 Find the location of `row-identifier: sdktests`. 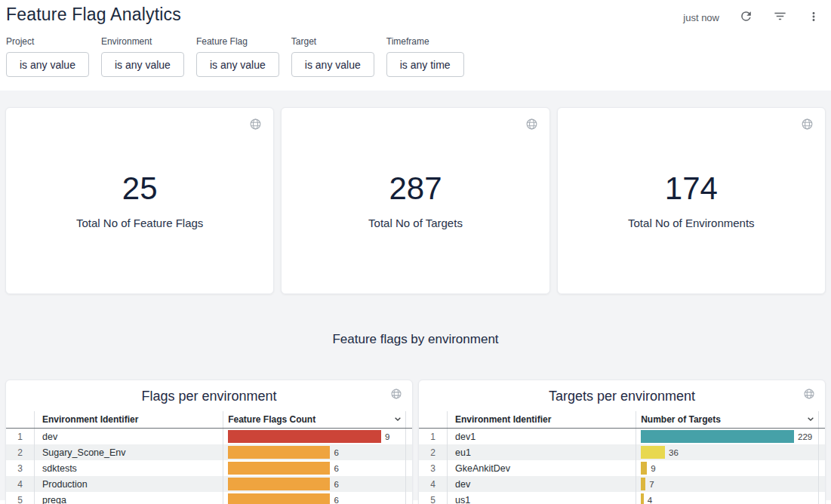

row-identifier: sdktests is located at coordinates (128, 468).